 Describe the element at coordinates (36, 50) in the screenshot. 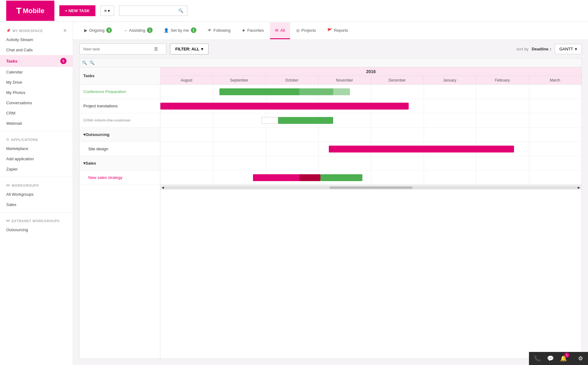

I see `sidebar-item-chat-calls: Chat and Calls` at that location.